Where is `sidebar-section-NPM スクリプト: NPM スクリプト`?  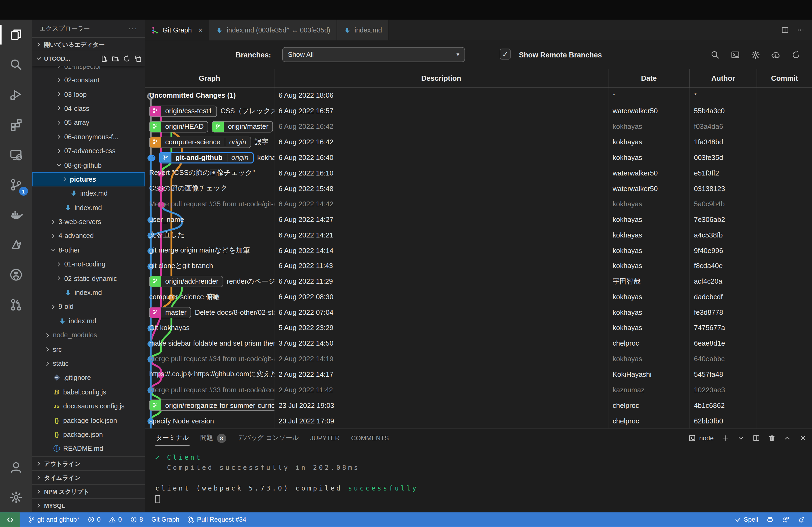
sidebar-section-NPM スクリプト: NPM スクリプト is located at coordinates (89, 492).